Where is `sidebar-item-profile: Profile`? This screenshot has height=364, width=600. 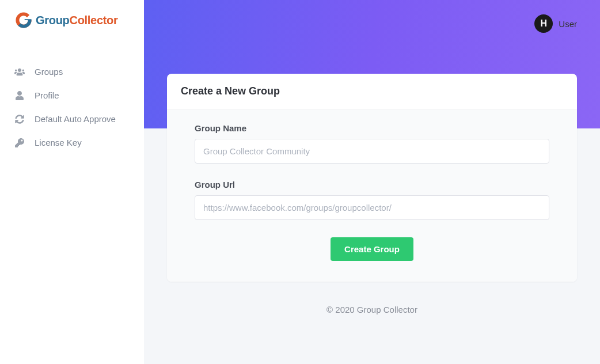
sidebar-item-profile: Profile is located at coordinates (72, 96).